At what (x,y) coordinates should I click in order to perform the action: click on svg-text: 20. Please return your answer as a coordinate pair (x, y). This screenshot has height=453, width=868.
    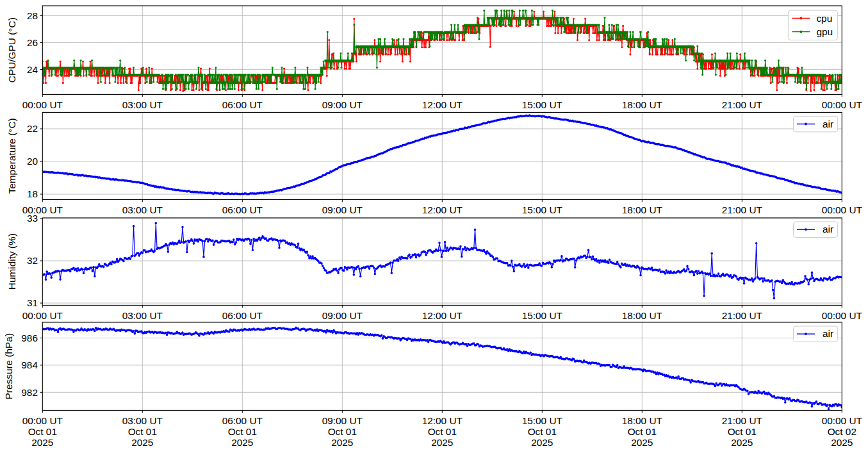
    Looking at the image, I should click on (32, 161).